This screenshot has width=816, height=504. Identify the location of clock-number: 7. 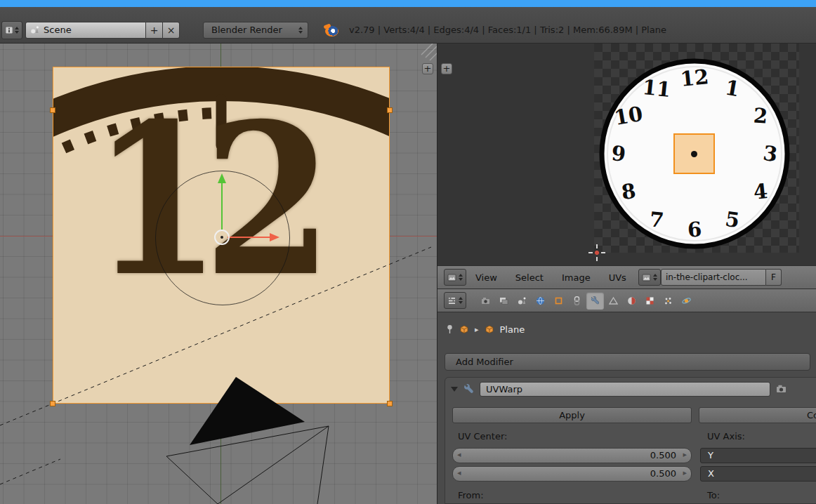
(657, 220).